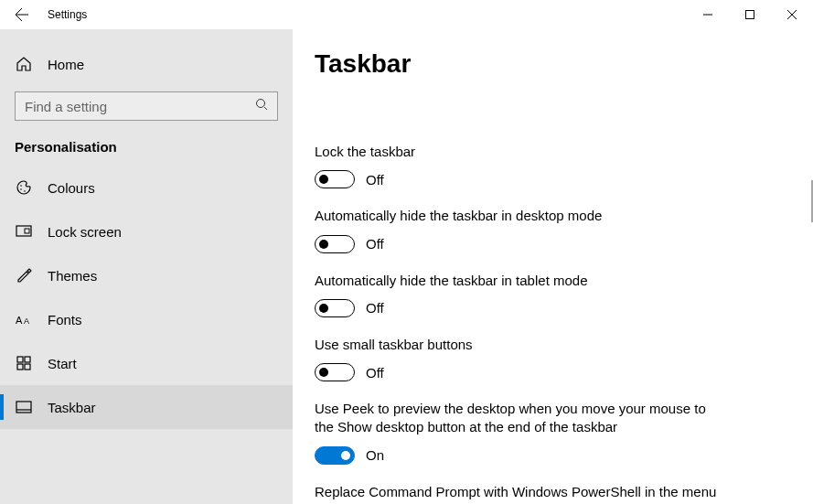 Image resolution: width=813 pixels, height=504 pixels. I want to click on sidebar-item-label: Start, so click(62, 364).